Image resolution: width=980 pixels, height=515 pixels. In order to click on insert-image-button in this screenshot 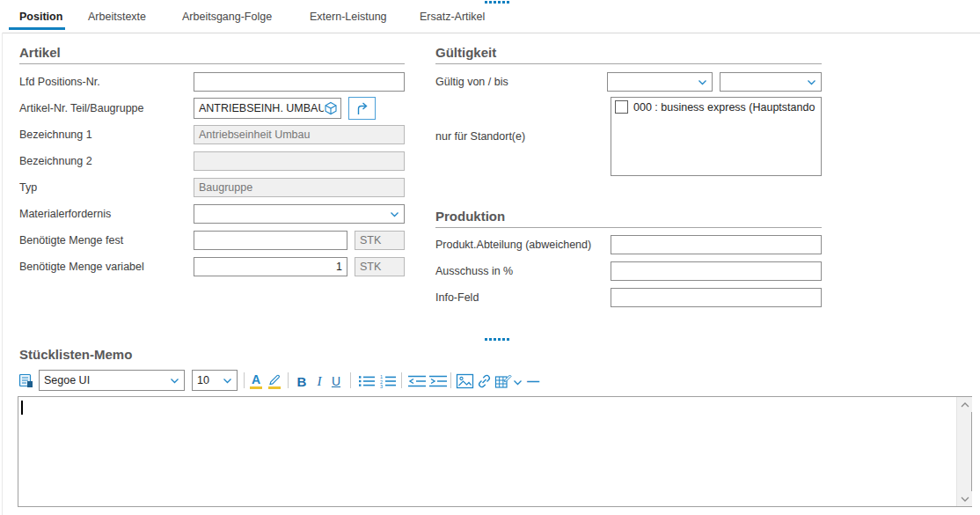, I will do `click(464, 381)`.